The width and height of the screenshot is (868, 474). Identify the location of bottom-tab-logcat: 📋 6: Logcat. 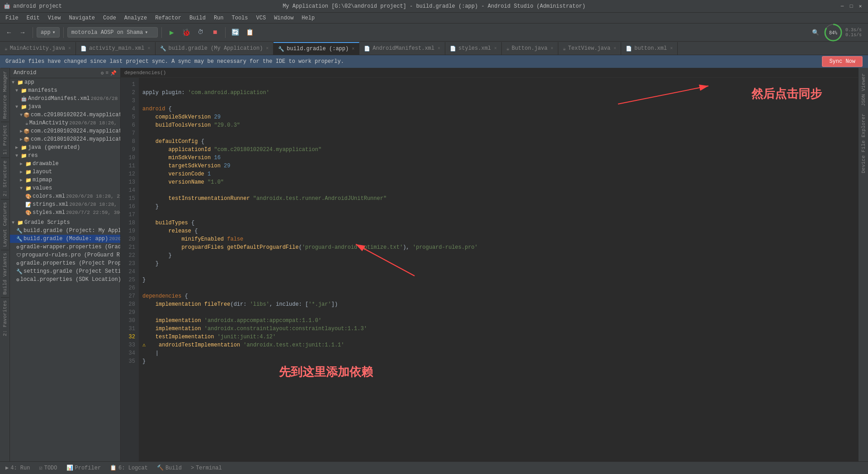
(129, 468).